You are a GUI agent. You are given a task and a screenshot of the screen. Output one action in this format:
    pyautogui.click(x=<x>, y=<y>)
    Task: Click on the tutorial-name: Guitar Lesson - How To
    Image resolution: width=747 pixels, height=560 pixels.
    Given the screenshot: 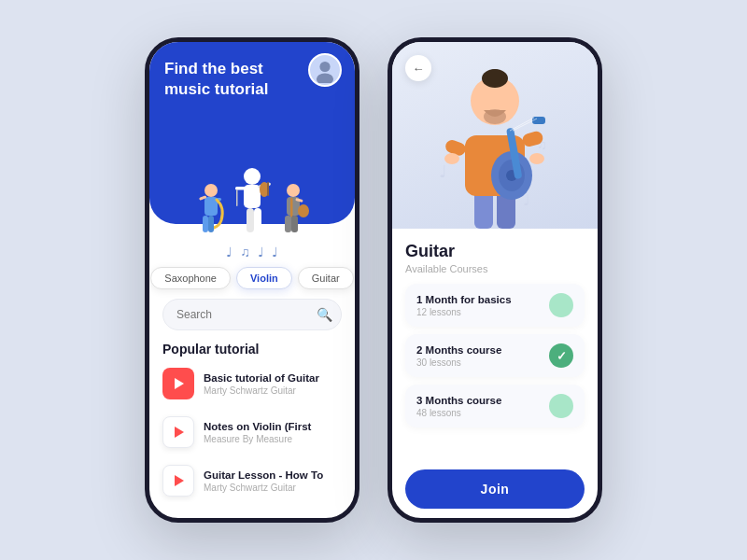 What is the action you would take?
    pyautogui.click(x=273, y=475)
    